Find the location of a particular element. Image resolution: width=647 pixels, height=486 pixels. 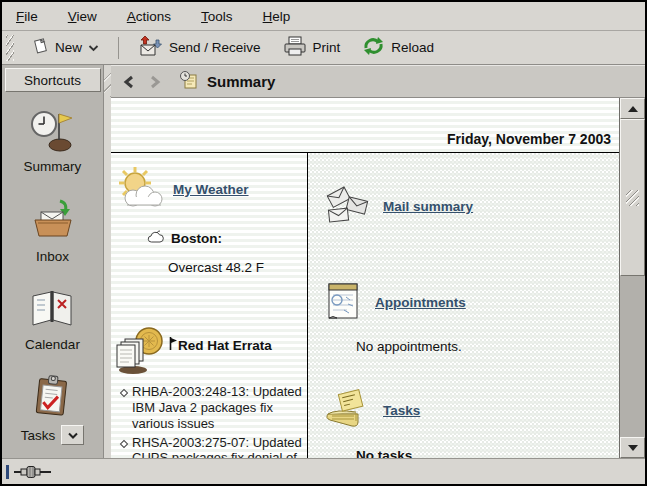

new-button: New is located at coordinates (65, 48).